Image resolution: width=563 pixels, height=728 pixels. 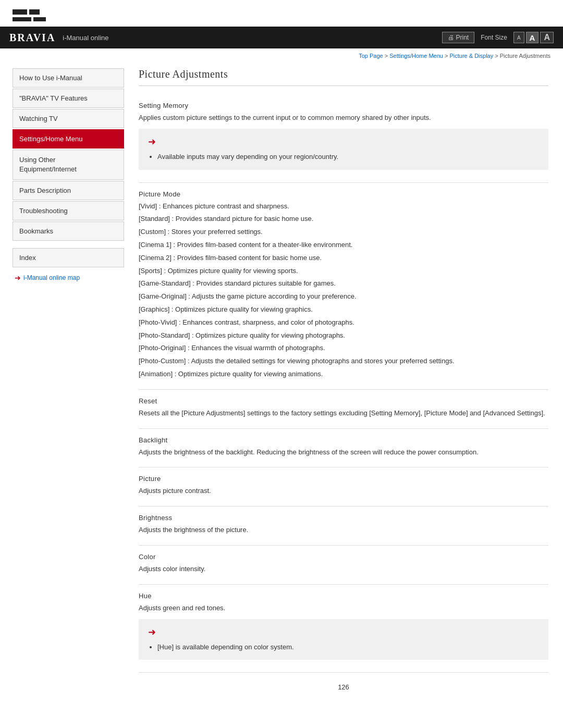 I want to click on imanual-map-link: ➜ i-Manual online map, so click(x=68, y=278).